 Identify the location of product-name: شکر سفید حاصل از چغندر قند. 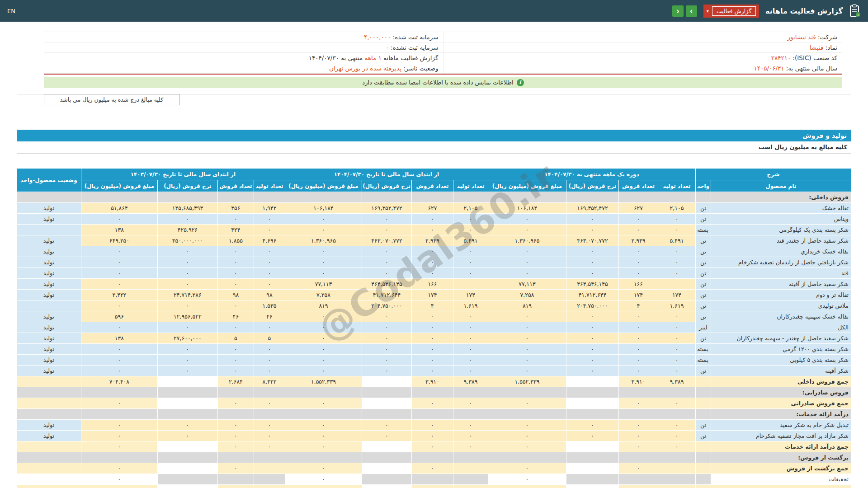
(781, 241).